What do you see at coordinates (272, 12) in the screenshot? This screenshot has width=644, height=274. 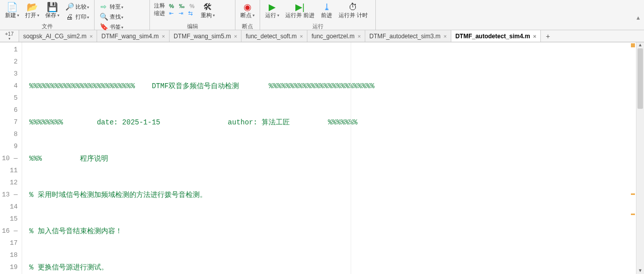 I see `run-button: ▶运行` at bounding box center [272, 12].